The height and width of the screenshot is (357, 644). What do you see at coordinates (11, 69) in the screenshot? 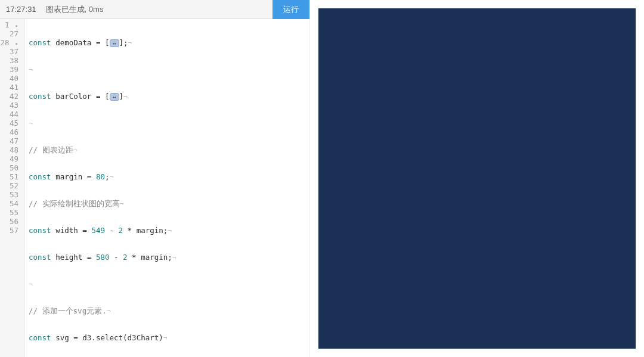
I see `line-number: 39` at bounding box center [11, 69].